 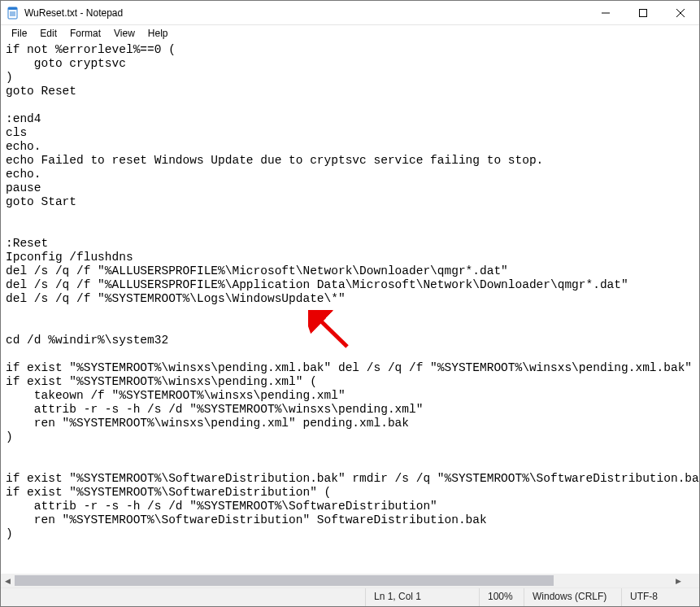 What do you see at coordinates (422, 597) in the screenshot?
I see `status-ln-col: Ln 1, Col 1` at bounding box center [422, 597].